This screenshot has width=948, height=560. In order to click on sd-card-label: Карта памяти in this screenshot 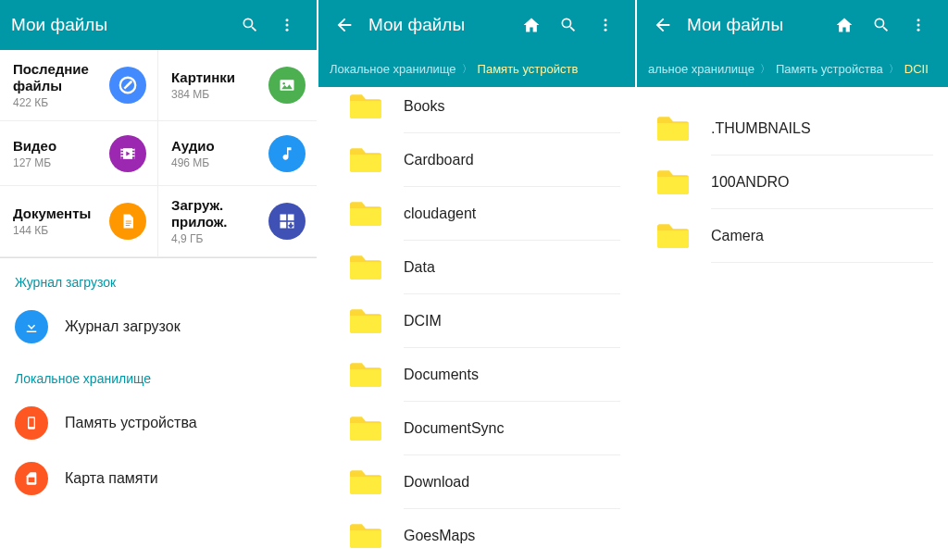, I will do `click(111, 479)`.